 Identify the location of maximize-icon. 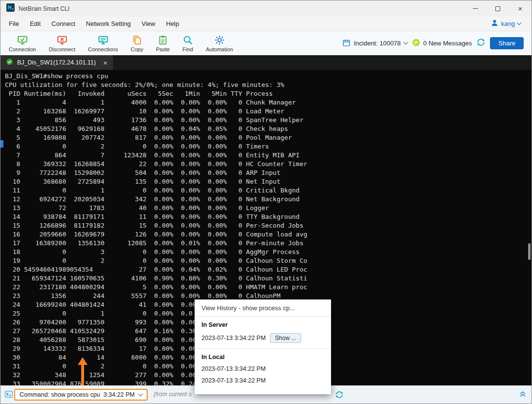
(498, 9).